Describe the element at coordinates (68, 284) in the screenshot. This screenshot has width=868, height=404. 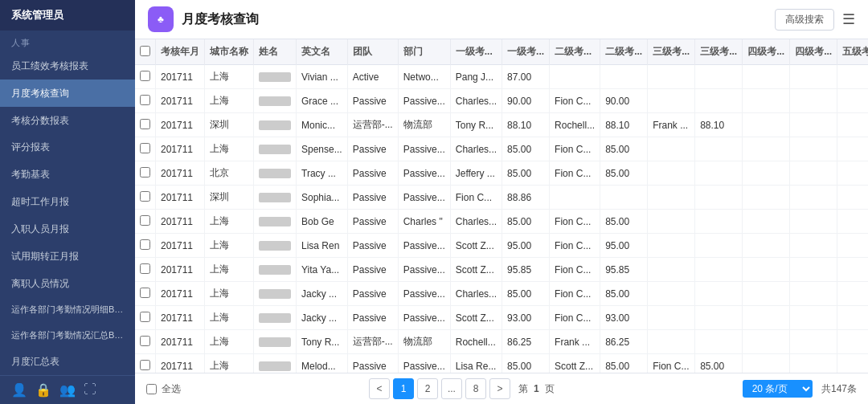
I see `sidebar-item-resign-status: 离职人员情况` at that location.